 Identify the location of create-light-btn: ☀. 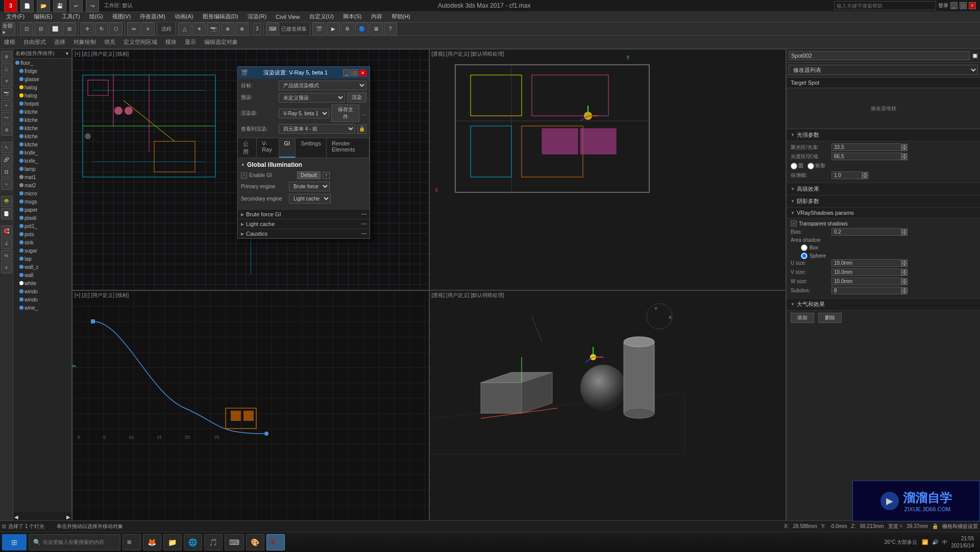
(199, 29).